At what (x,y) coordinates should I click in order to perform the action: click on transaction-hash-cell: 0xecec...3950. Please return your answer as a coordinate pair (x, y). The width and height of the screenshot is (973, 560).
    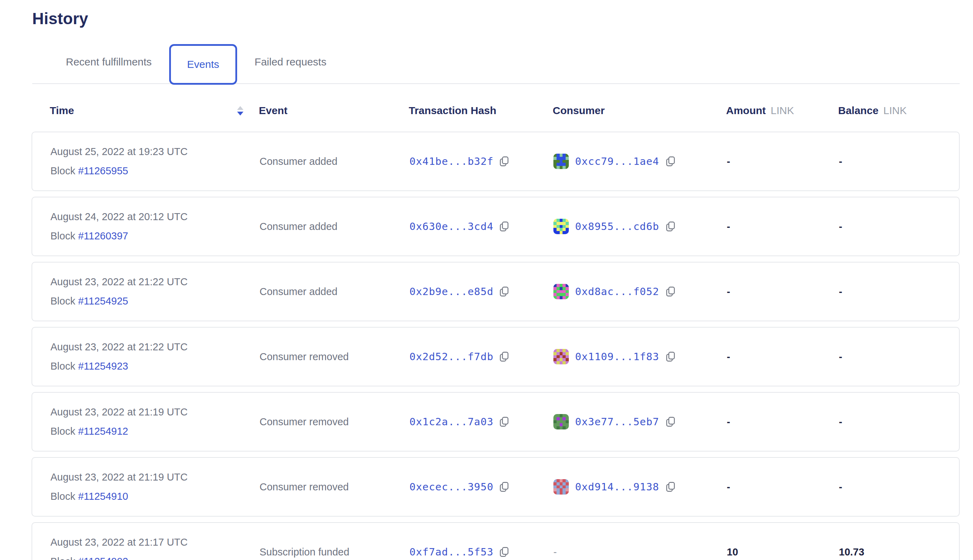
    Looking at the image, I should click on (481, 487).